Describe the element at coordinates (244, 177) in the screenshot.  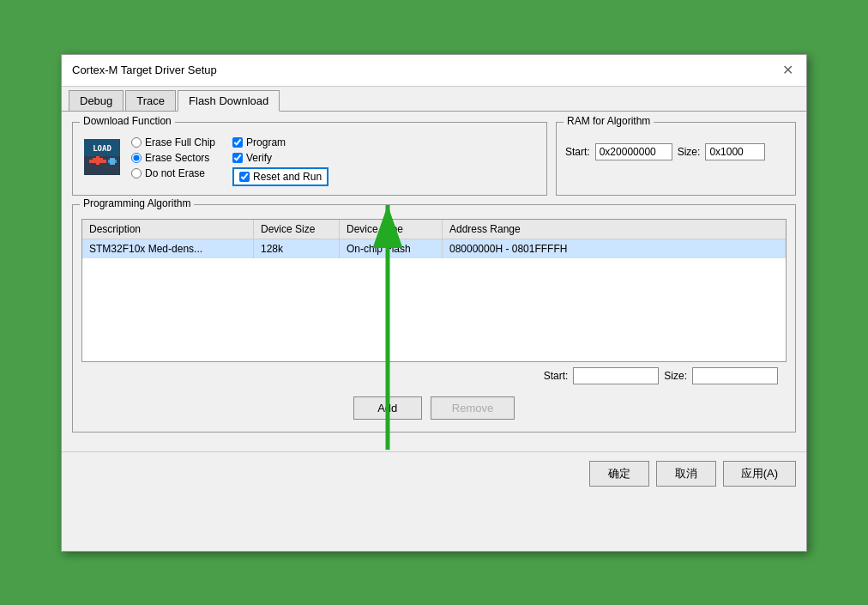
I see `reset-run-checkbox` at that location.